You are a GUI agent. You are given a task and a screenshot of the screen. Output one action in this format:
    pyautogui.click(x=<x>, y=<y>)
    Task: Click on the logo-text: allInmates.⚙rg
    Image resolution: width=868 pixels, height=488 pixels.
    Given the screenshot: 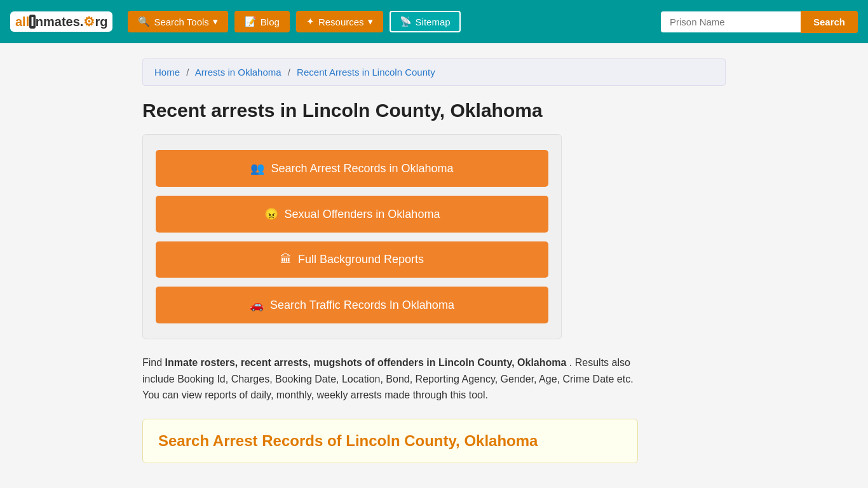 What is the action you would take?
    pyautogui.click(x=61, y=22)
    